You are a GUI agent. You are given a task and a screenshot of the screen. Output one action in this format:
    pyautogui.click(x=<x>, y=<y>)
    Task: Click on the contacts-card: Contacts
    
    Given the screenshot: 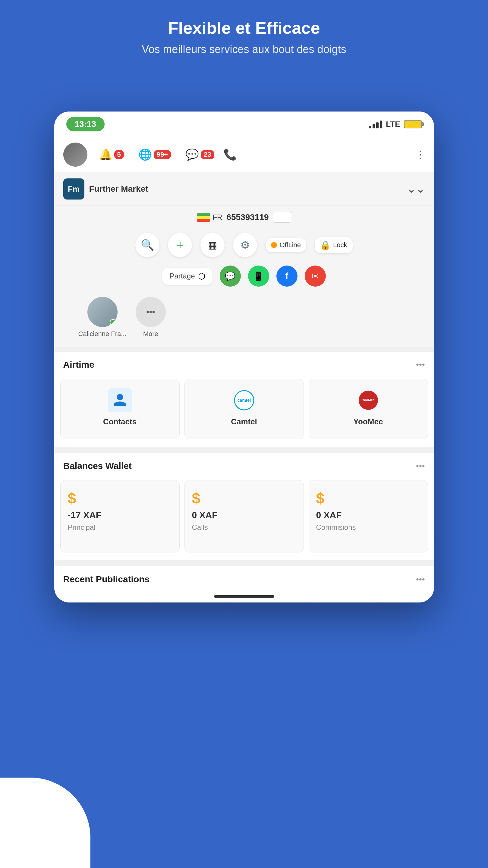 What is the action you would take?
    pyautogui.click(x=120, y=409)
    